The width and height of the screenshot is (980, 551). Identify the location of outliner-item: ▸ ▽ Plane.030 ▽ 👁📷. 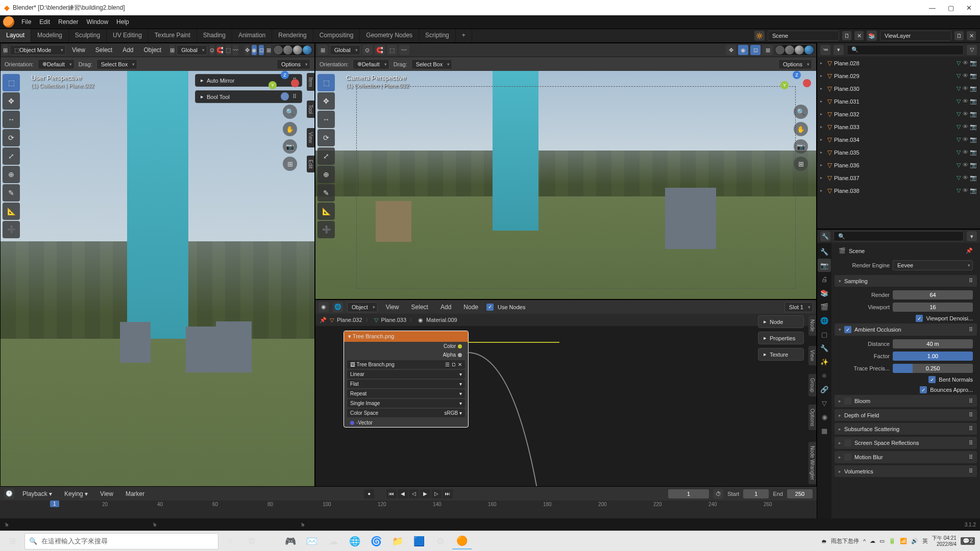
(898, 89).